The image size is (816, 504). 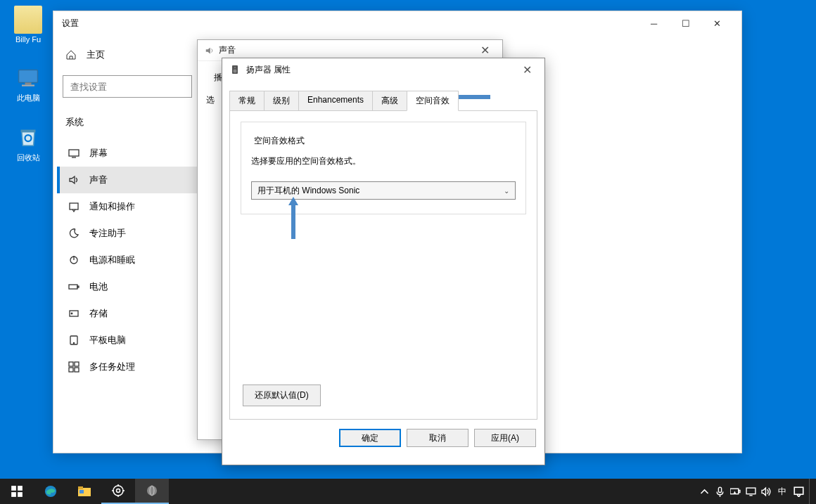 What do you see at coordinates (51, 491) in the screenshot?
I see `taskbar-edge` at bounding box center [51, 491].